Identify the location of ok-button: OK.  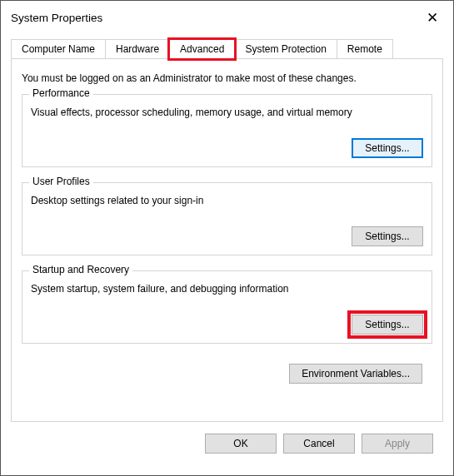
(241, 444).